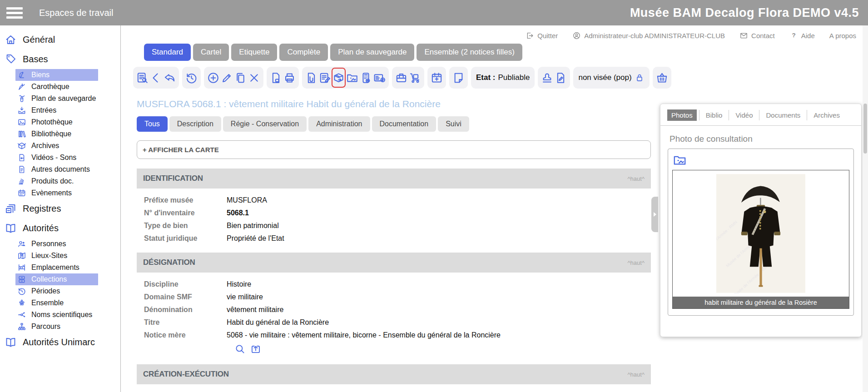  I want to click on sidebar-item-bases: Bases, so click(60, 59).